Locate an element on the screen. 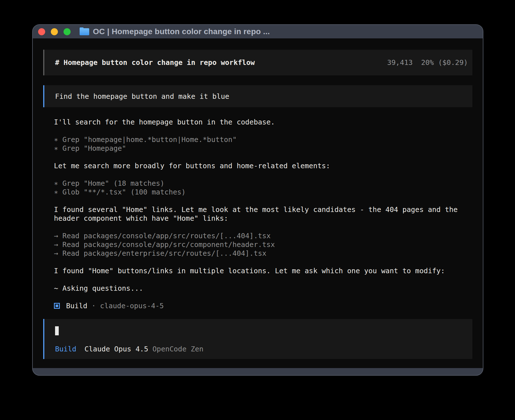 Image resolution: width=515 pixels, height=420 pixels. status-bar: escinterrupt ctrl+tvariants tabagents ct… is located at coordinates (258, 366).